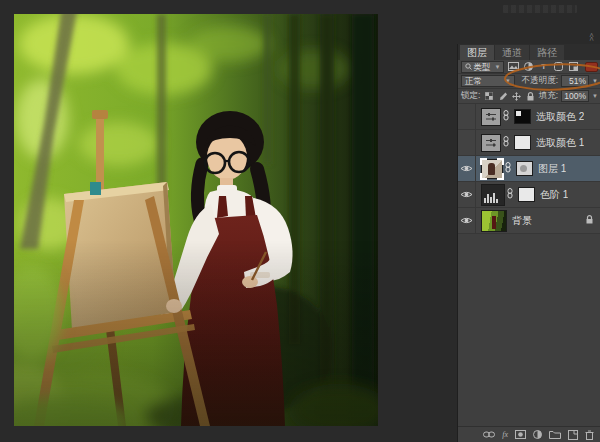 This screenshot has width=600, height=442. What do you see at coordinates (540, 81) in the screenshot?
I see `opacity-label: 不透明度:` at bounding box center [540, 81].